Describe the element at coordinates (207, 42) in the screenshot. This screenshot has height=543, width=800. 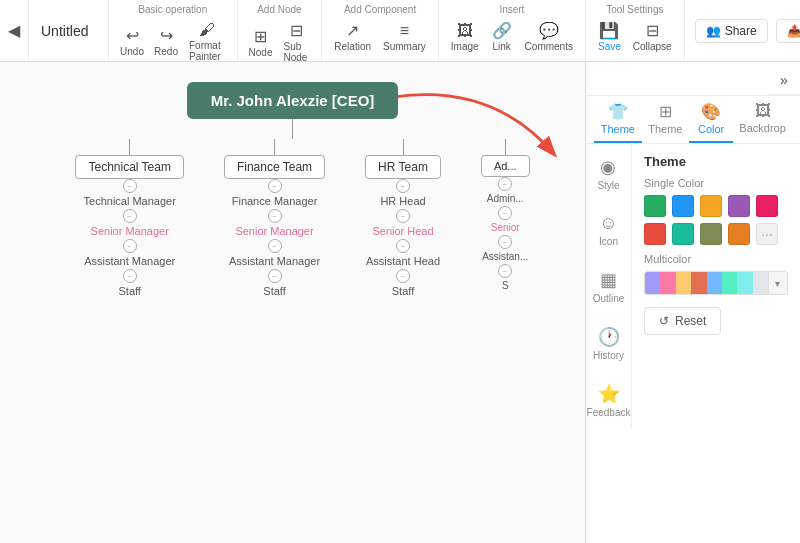
I see `format-painter-button: 🖌 Format Painter` at that location.